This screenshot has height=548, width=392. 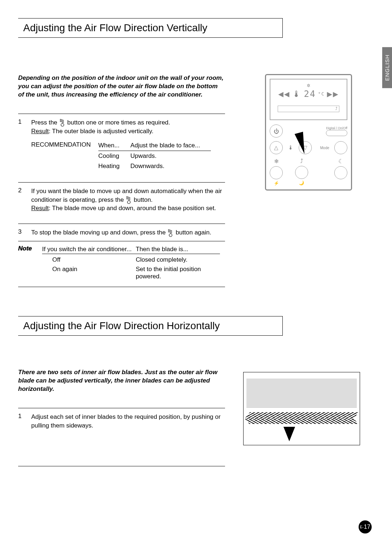 What do you see at coordinates (178, 258) in the screenshot?
I see `note-r1c2: Closed completely.` at bounding box center [178, 258].